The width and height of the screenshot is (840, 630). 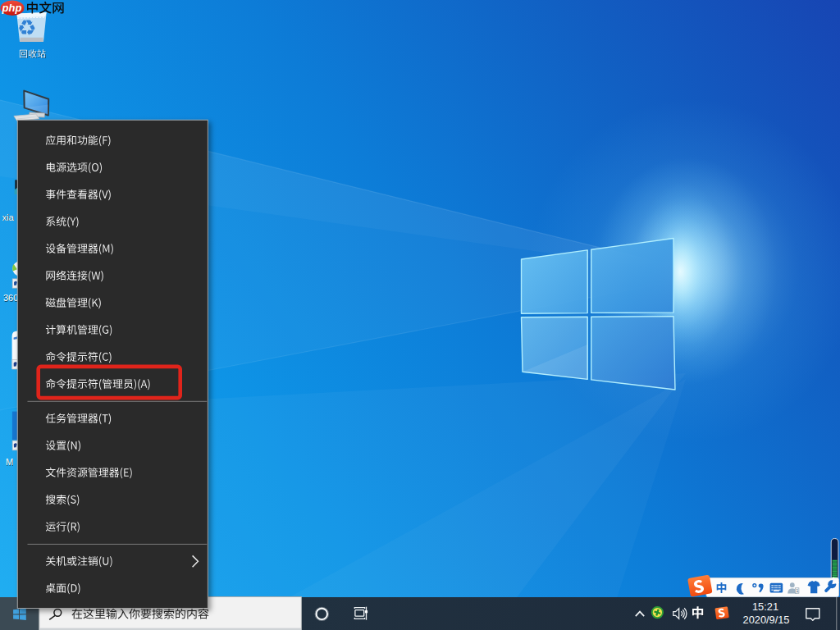 I want to click on svg-text: M, so click(x=10, y=462).